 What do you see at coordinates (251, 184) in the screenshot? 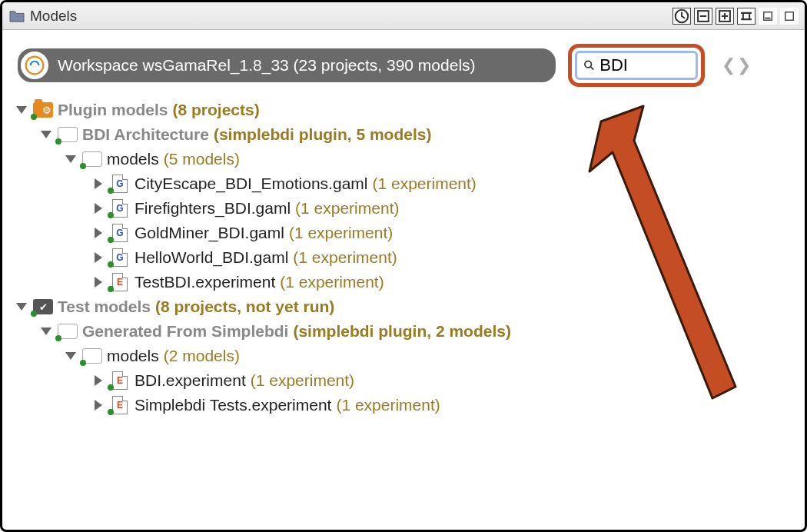
I see `file-label: CityEscape_BDI_Emotions.gaml` at bounding box center [251, 184].